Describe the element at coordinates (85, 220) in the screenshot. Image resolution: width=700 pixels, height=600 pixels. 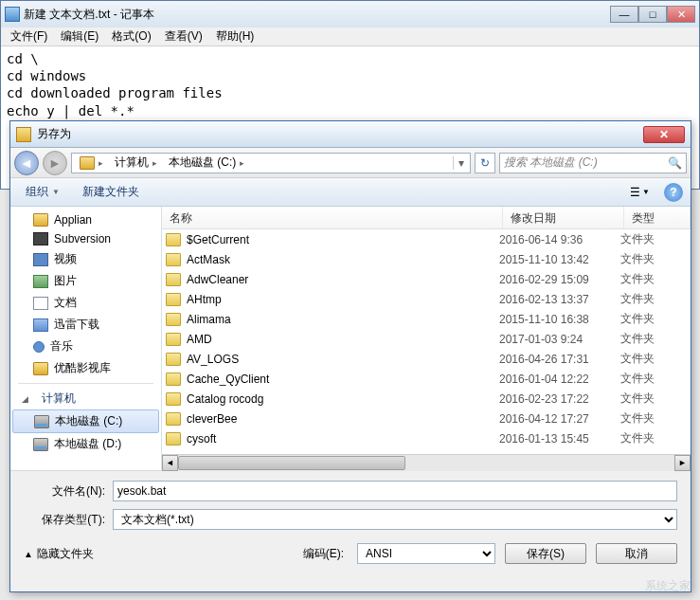
I see `sidebar-item: Applian` at that location.